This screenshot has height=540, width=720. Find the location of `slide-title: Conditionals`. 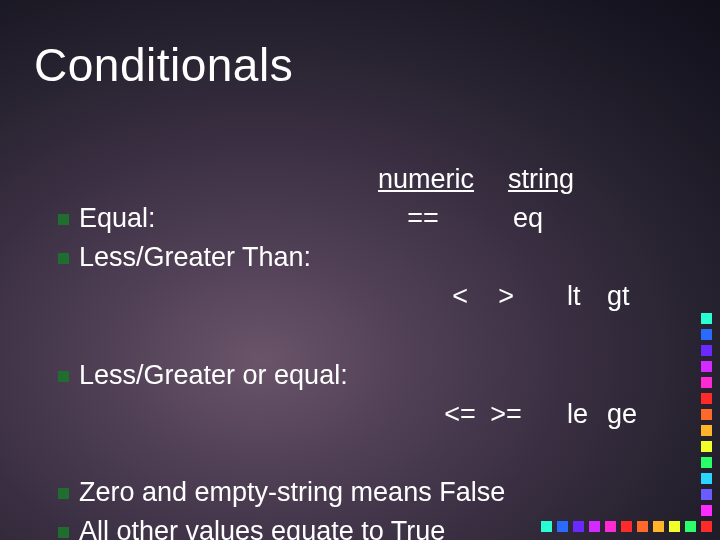

slide-title: Conditionals is located at coordinates (164, 65).